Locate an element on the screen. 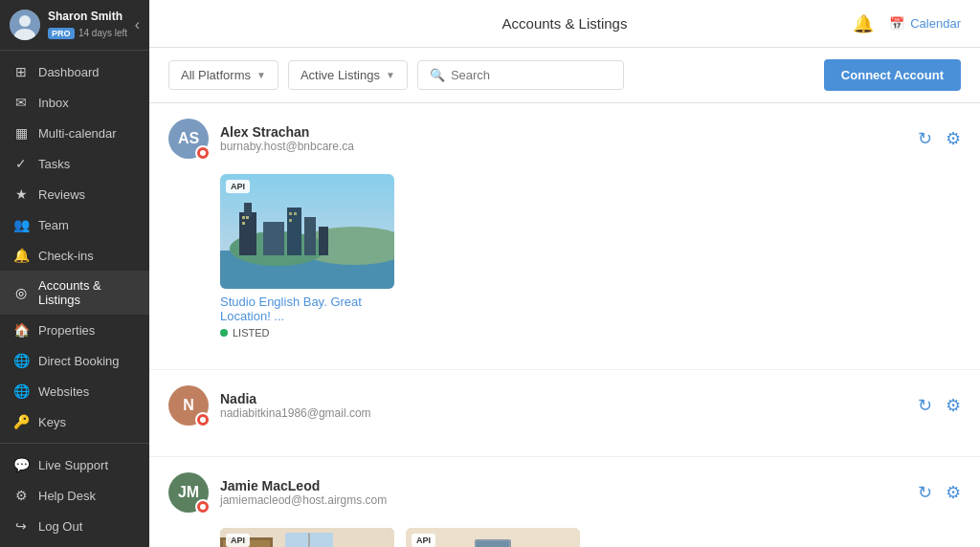 This screenshot has width=980, height=547. account-header: AS Alex Strachan burnaby.host@bnbcare.ca… is located at coordinates (565, 139).